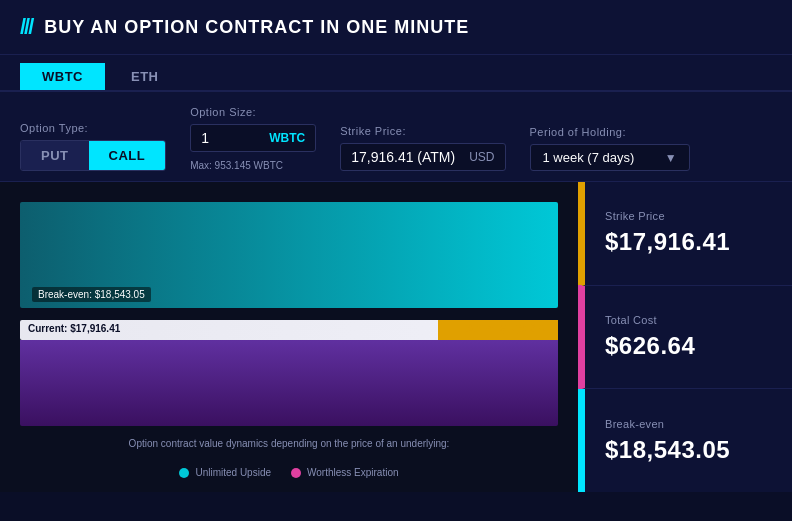  What do you see at coordinates (256, 28) in the screenshot?
I see `page-title: BUY AN OPTION CONTRACT IN ONE MINUTE` at bounding box center [256, 28].